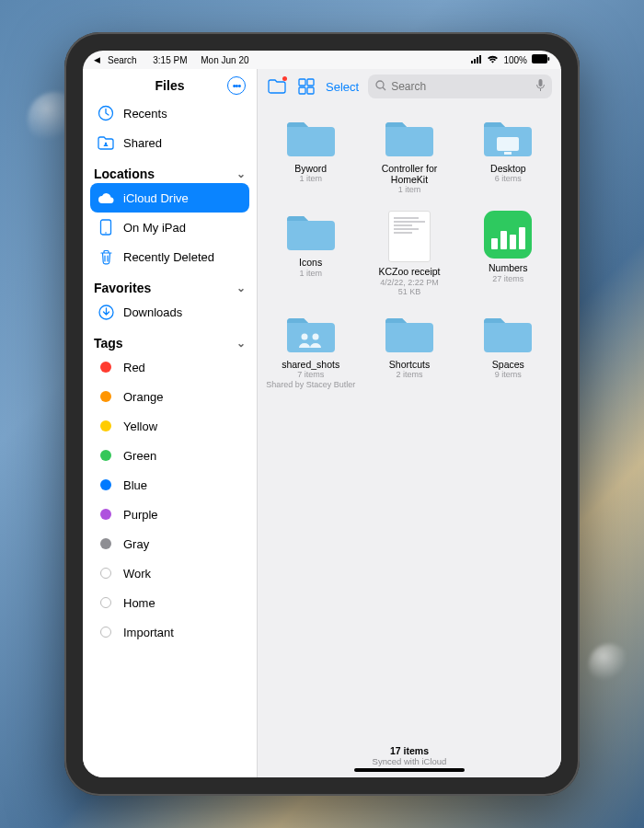 The width and height of the screenshot is (644, 828). What do you see at coordinates (508, 351) in the screenshot?
I see `file-item: Spaces9 items` at bounding box center [508, 351].